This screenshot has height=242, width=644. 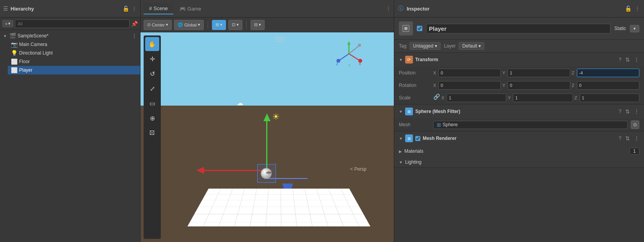 I want to click on static-dropdown-btn: ▾, so click(x=635, y=29).